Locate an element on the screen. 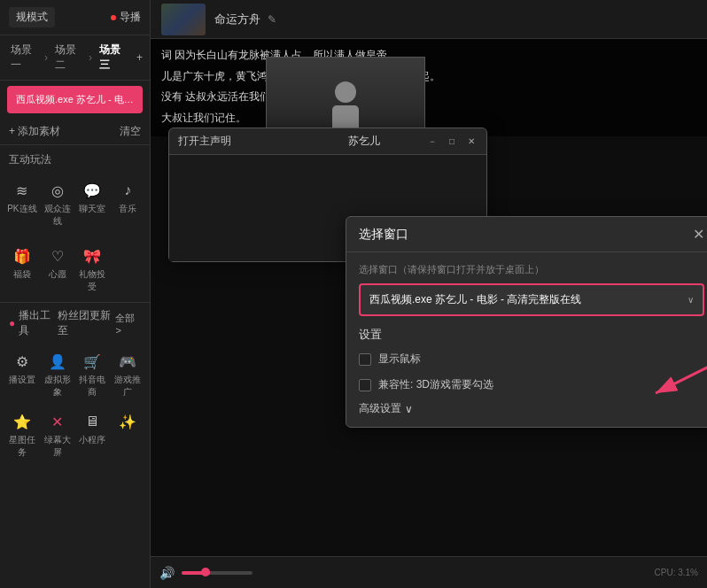  tool-broadcast-settings: ⚙ 播设置 is located at coordinates (22, 375).